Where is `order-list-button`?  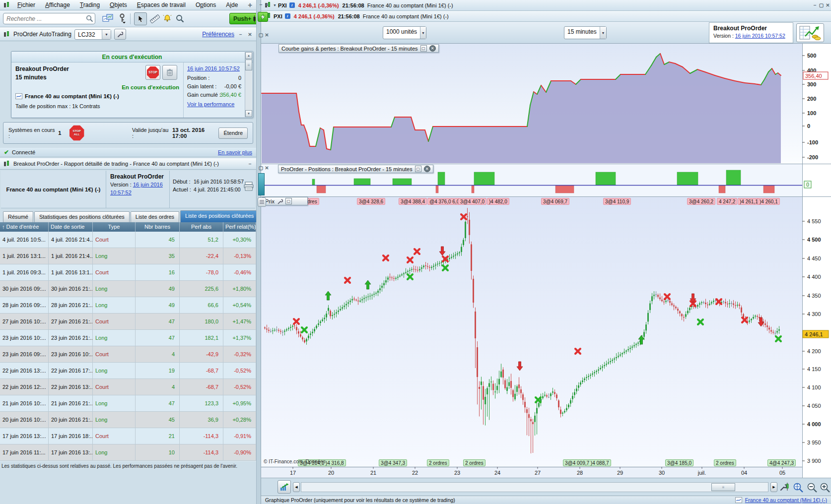
order-list-button is located at coordinates (262, 202).